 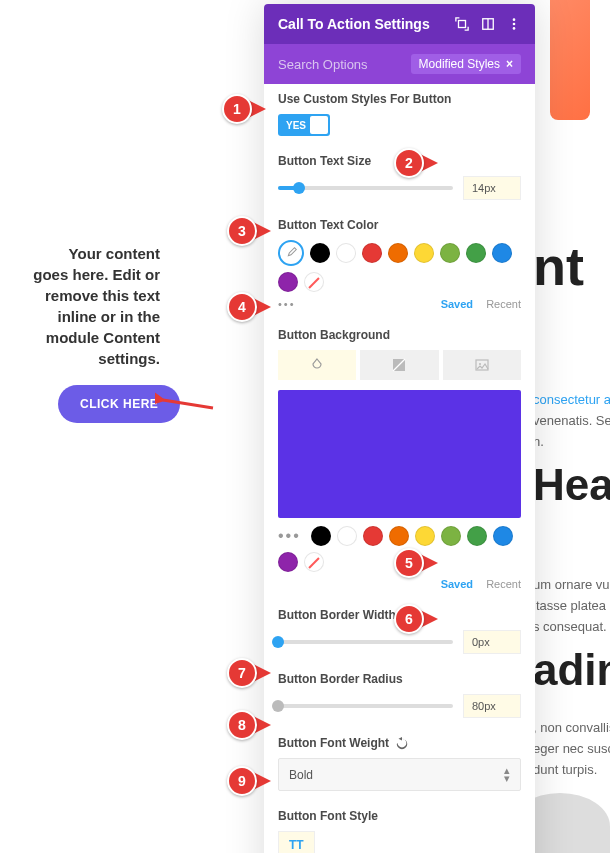 I want to click on snap-icon, so click(x=488, y=24).